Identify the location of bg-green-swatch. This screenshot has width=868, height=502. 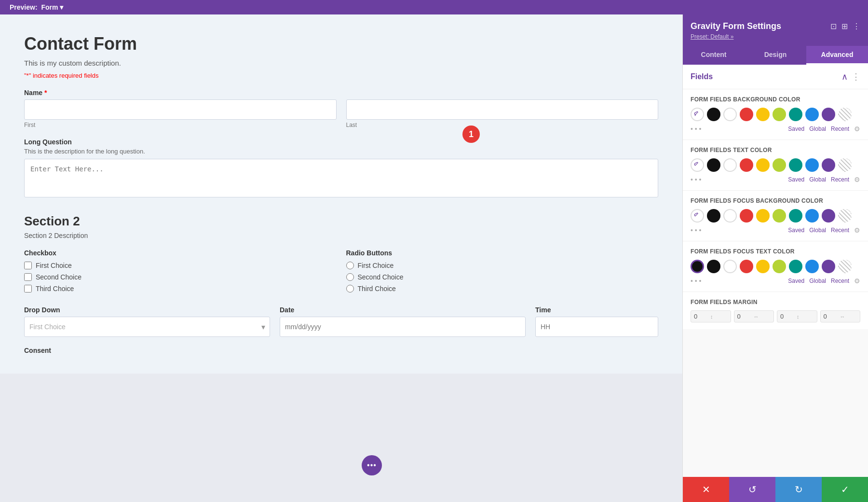
(779, 114).